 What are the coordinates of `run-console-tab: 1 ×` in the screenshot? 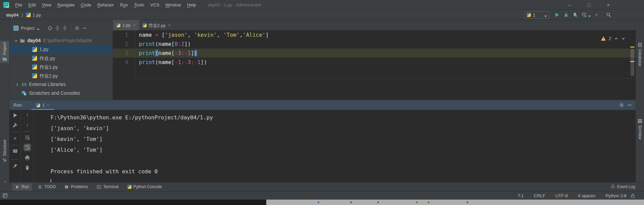 It's located at (42, 105).